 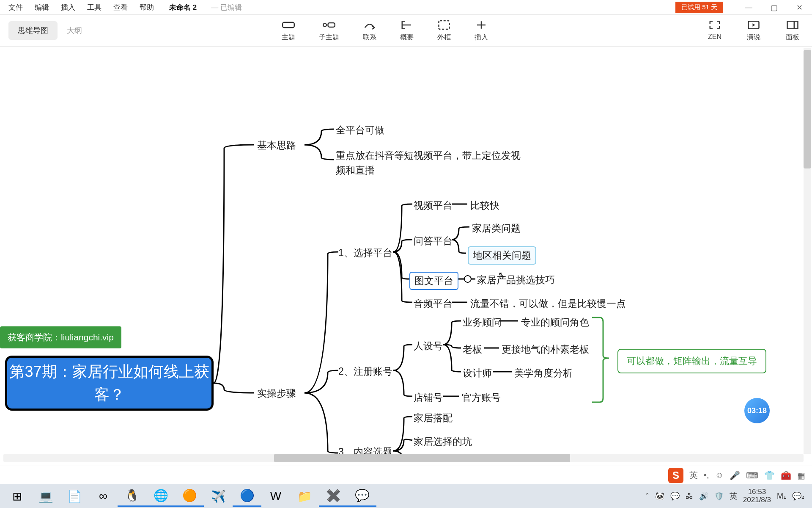 What do you see at coordinates (247, 496) in the screenshot?
I see `taskbar-app-6: 🔵` at bounding box center [247, 496].